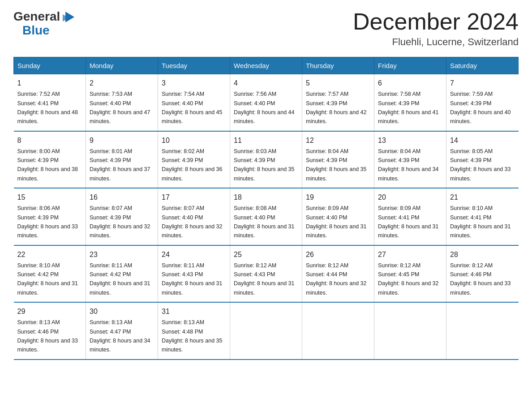 The width and height of the screenshot is (532, 411). What do you see at coordinates (50, 160) in the screenshot?
I see `table-row: 8 Sunrise: 8:00 AMSunset: 4:39 PMDayligh…` at bounding box center [50, 160].